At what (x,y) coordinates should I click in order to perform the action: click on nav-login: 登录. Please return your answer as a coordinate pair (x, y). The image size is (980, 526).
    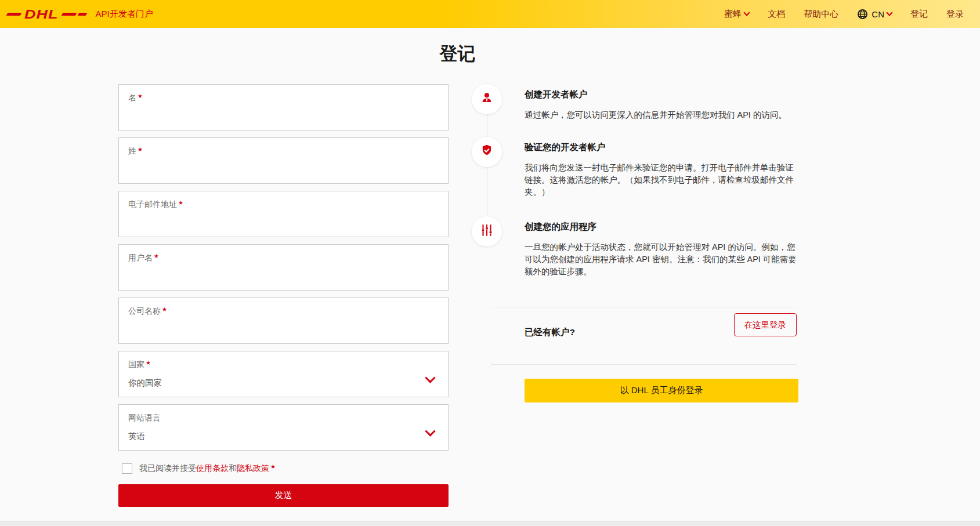
    Looking at the image, I should click on (955, 14).